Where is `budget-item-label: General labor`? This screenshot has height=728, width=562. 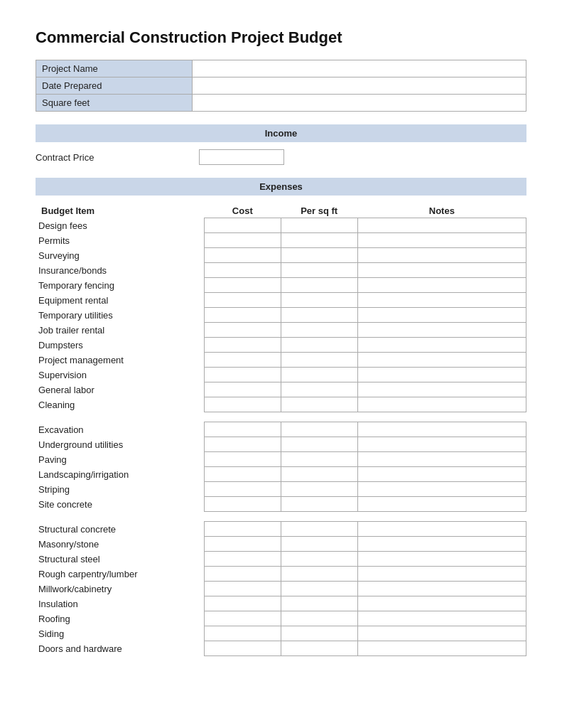 budget-item-label: General labor is located at coordinates (119, 390).